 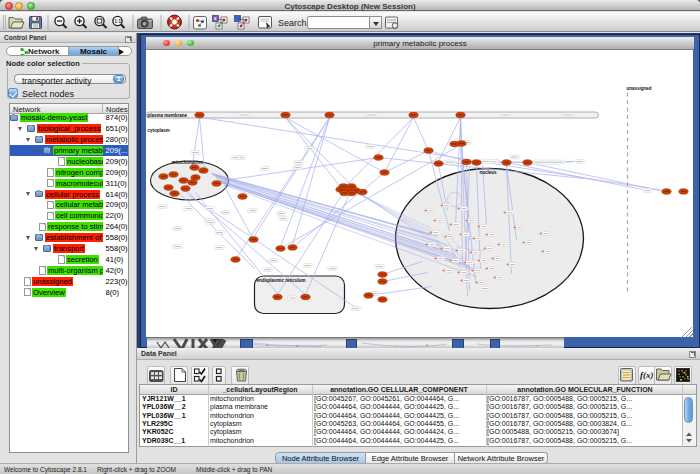 What do you see at coordinates (647, 375) in the screenshot?
I see `svg-text: f(x)` at bounding box center [647, 375].